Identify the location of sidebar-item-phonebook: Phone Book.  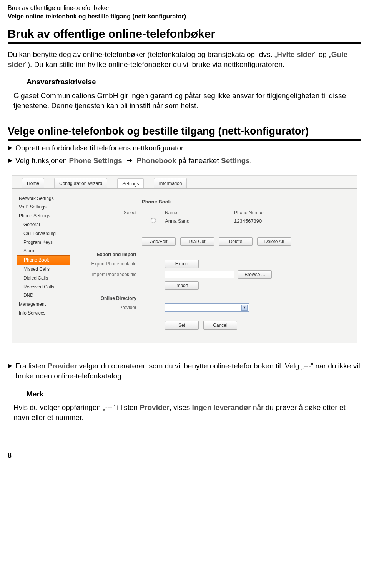
(43, 260).